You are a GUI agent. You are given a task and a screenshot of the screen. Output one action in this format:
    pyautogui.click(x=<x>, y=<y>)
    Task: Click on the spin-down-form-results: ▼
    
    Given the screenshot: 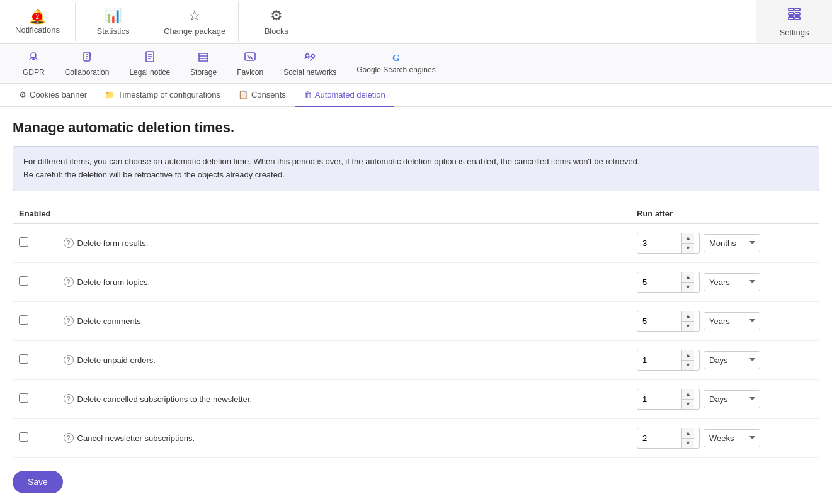 What is the action you would take?
    pyautogui.click(x=688, y=248)
    